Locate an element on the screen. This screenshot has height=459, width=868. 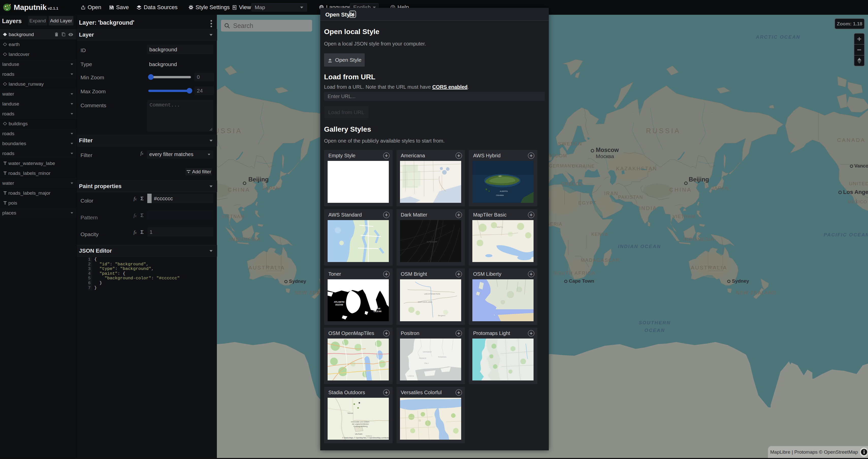
svg-text: Venus is located at coordinates (350, 413).